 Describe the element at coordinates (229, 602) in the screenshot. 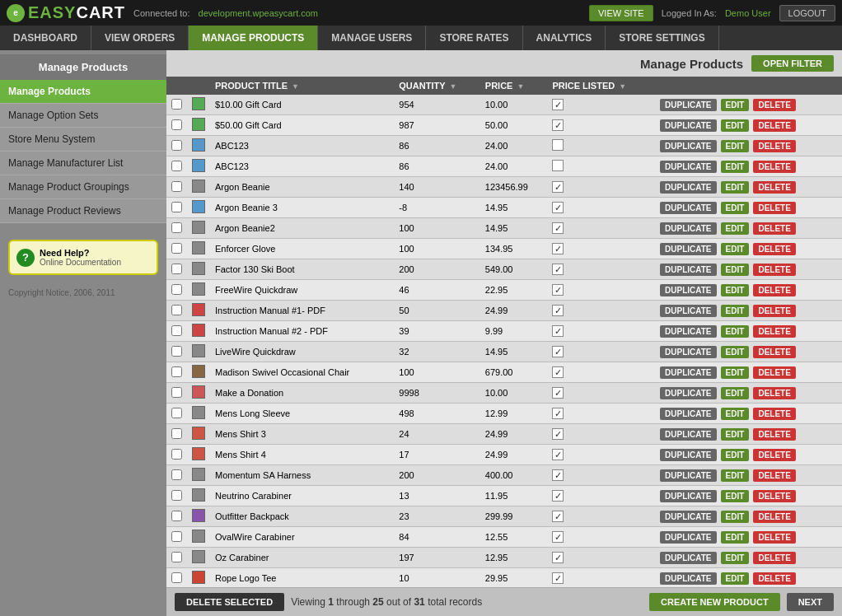

I see `delete-selected-button: DELETE SELECTED` at that location.